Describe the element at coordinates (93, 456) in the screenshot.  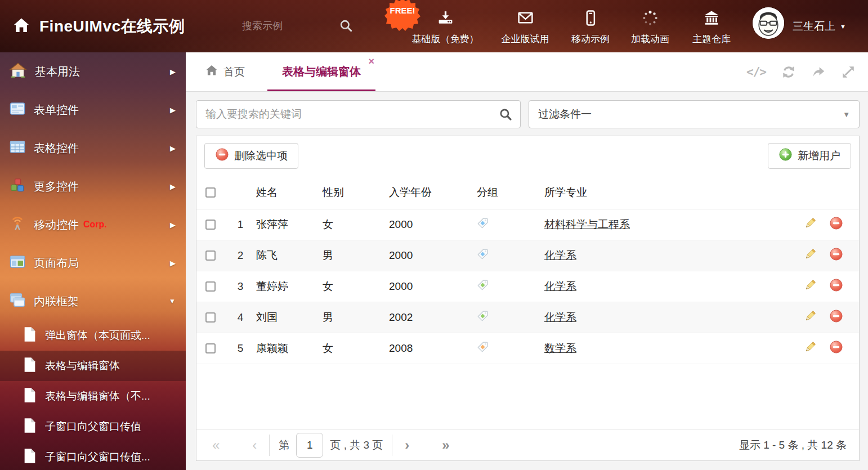
I see `sidebar-subitem-child-to-parent-2: 子窗口向父窗口传值...` at that location.